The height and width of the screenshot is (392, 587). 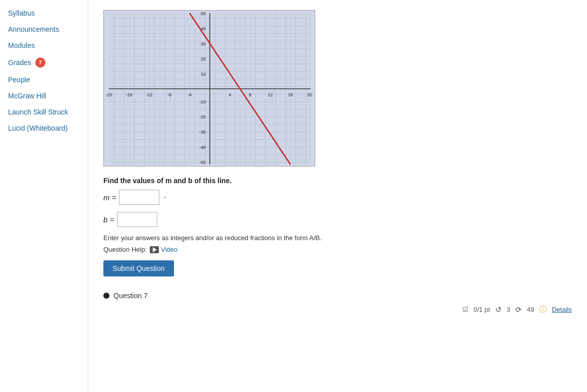 What do you see at coordinates (230, 95) in the screenshot?
I see `svg-text: 4` at bounding box center [230, 95].